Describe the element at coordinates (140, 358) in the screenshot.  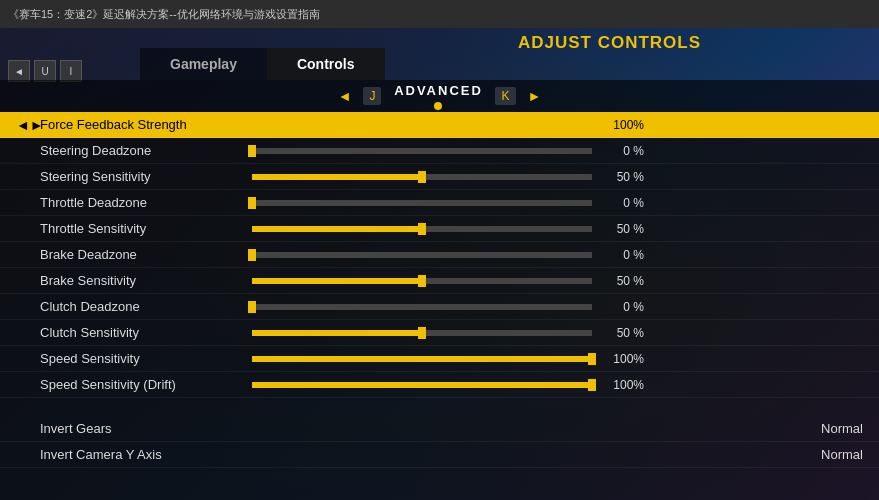
I see `setting-name: Speed Sensitivity` at that location.